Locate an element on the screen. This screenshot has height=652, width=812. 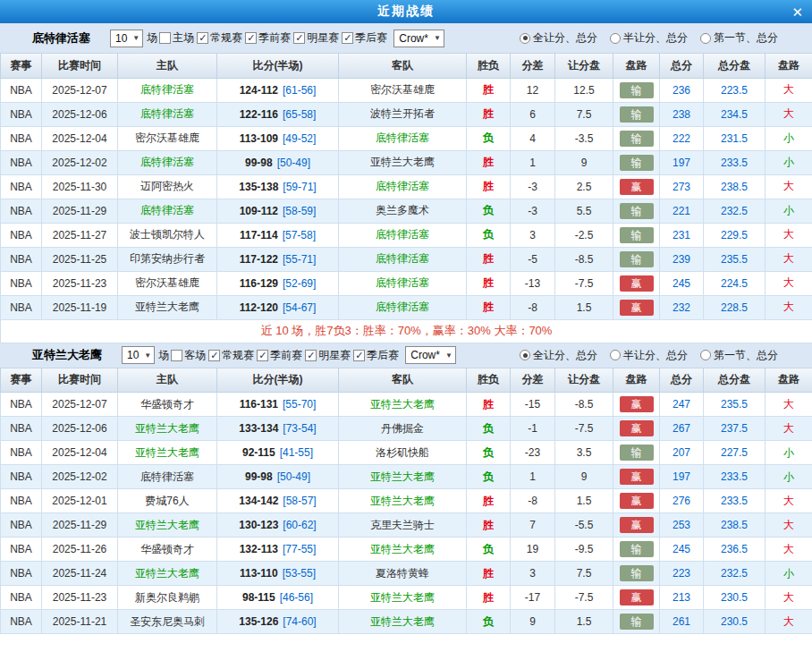
total-result-cell: 小 is located at coordinates (789, 163).